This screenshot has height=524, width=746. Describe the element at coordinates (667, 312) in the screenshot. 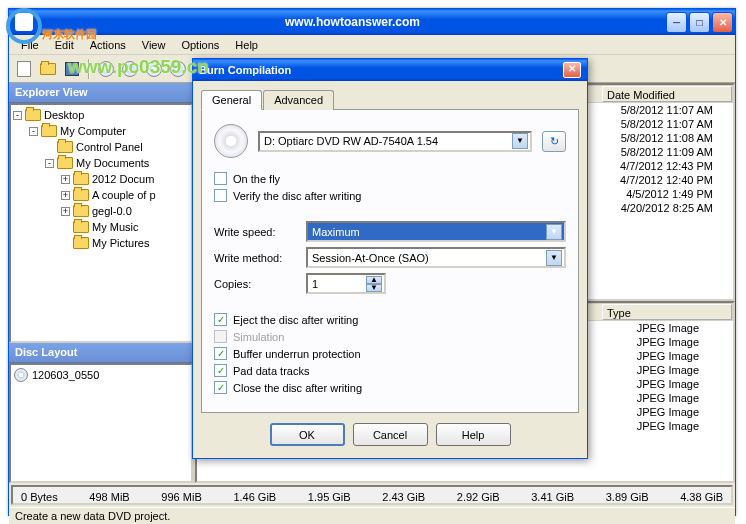

I see `type-column-header: Type` at that location.